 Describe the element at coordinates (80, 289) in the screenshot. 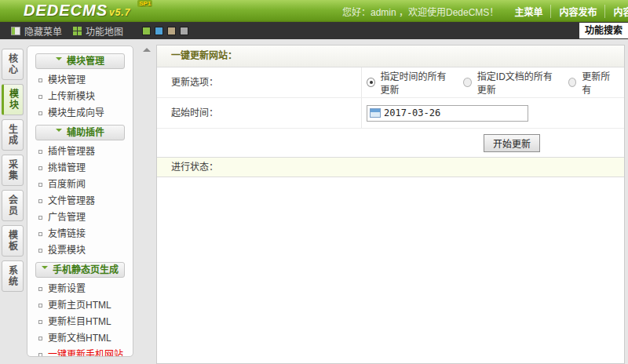

I see `sidebar-item-update-settings: 更新设置` at that location.